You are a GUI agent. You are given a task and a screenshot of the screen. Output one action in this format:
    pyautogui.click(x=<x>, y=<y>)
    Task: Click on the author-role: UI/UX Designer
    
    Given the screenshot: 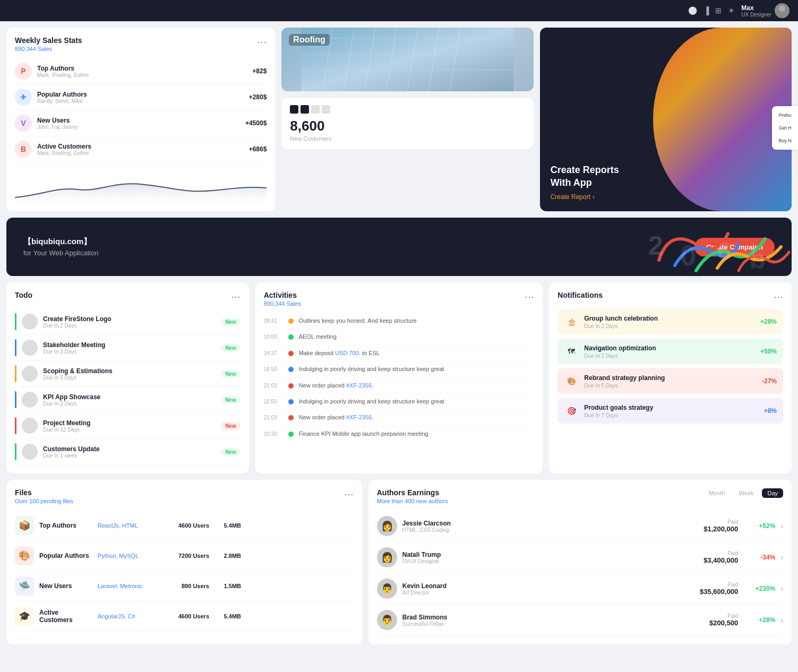 What is the action you would take?
    pyautogui.click(x=551, y=562)
    